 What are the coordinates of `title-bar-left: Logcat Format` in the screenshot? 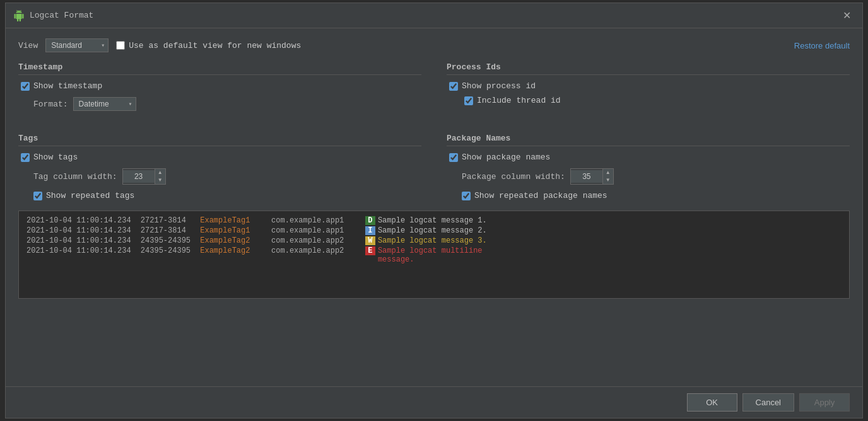 It's located at (53, 16).